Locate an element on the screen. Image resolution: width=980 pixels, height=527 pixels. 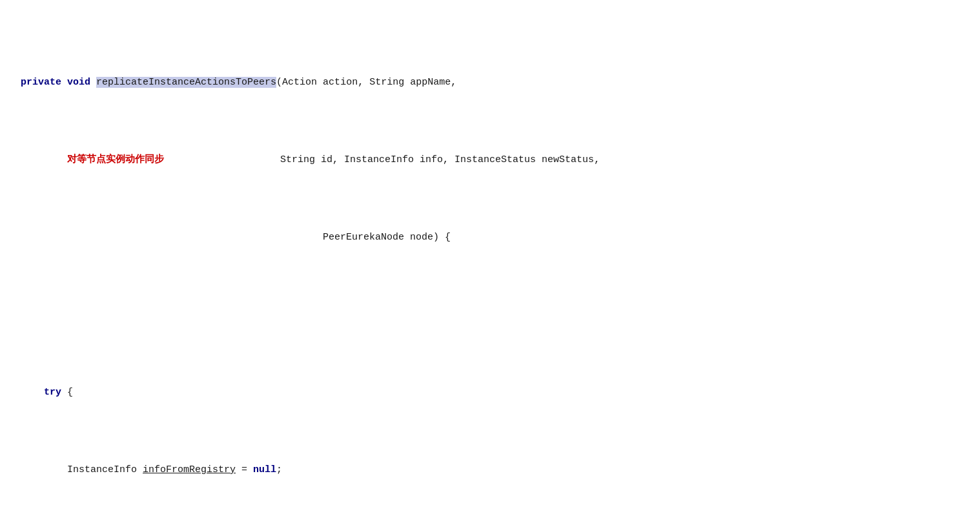
params-3: PeerEurekaNode node) { is located at coordinates (387, 238).